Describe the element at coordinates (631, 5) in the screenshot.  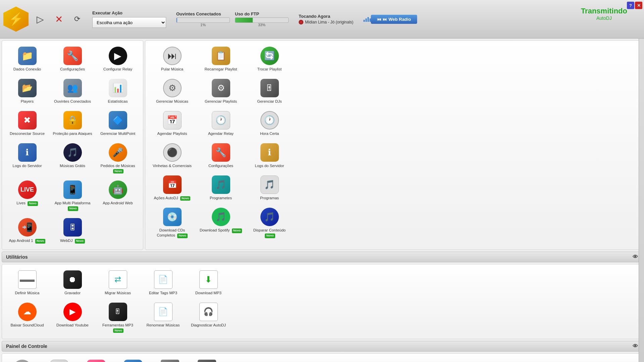
I see `help-button: ?` at that location.